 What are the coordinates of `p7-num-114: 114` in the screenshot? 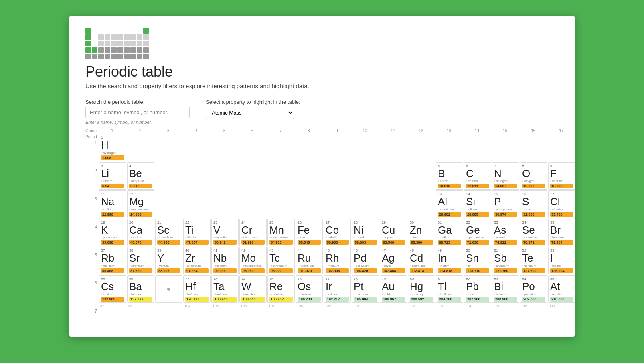 It's located at (478, 308).